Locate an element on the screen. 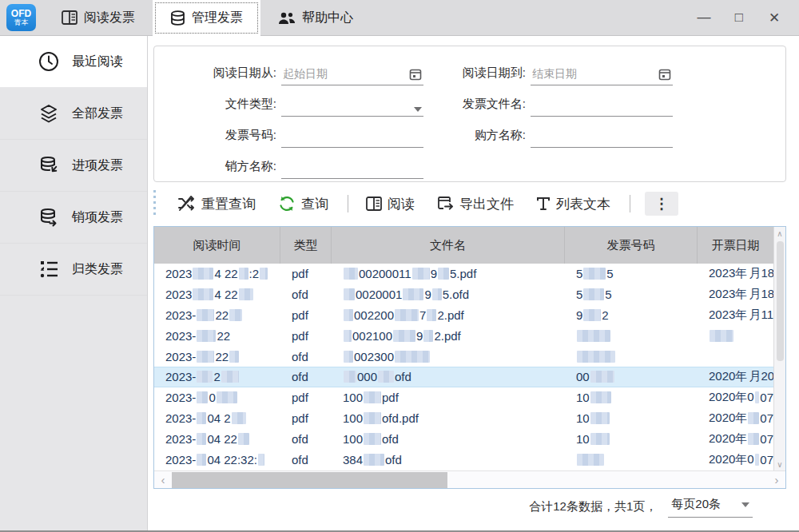  table-row: 2023-2ofd000ofd002020年月20 is located at coordinates (463, 377).